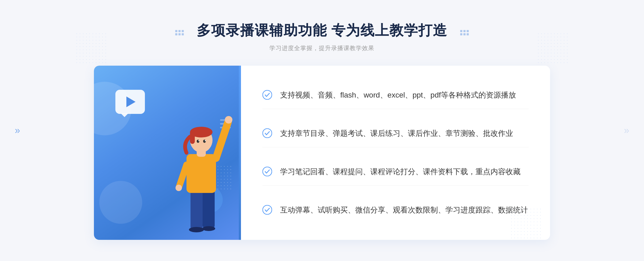 Image resolution: width=644 pixels, height=261 pixels. What do you see at coordinates (91, 48) in the screenshot?
I see `decorative-dots-top-left` at bounding box center [91, 48].